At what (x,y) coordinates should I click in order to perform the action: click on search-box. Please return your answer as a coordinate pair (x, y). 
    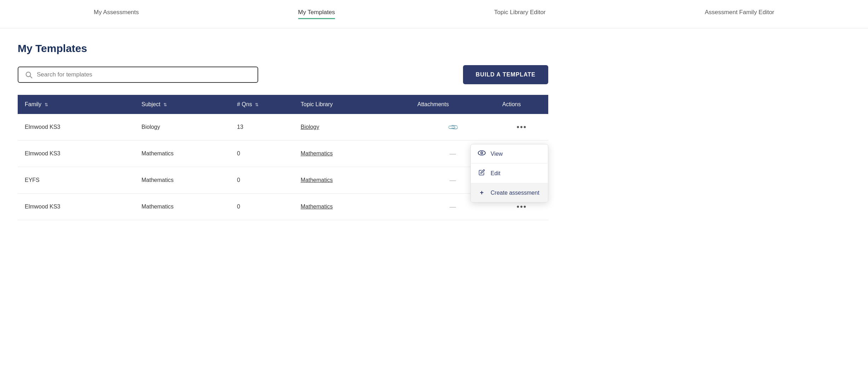
    Looking at the image, I should click on (138, 75).